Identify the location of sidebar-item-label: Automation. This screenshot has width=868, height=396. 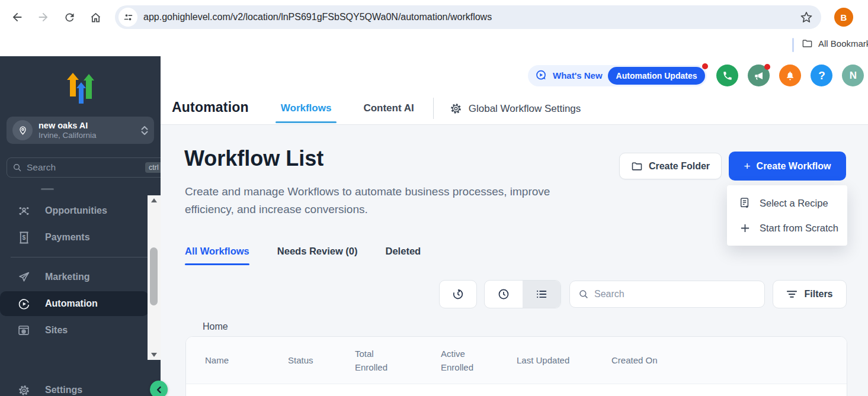
(71, 304).